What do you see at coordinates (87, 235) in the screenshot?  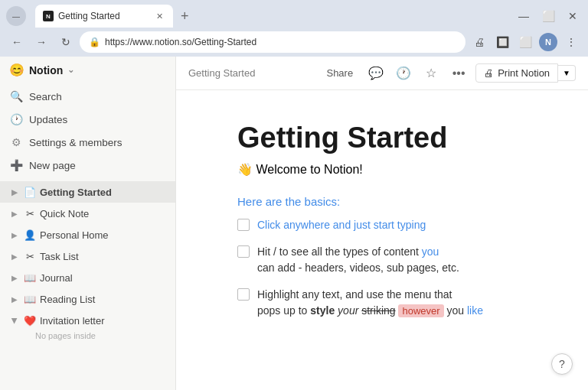 I see `sidebar-page-personal-home: ▶ 👤 Personal Home` at bounding box center [87, 235].